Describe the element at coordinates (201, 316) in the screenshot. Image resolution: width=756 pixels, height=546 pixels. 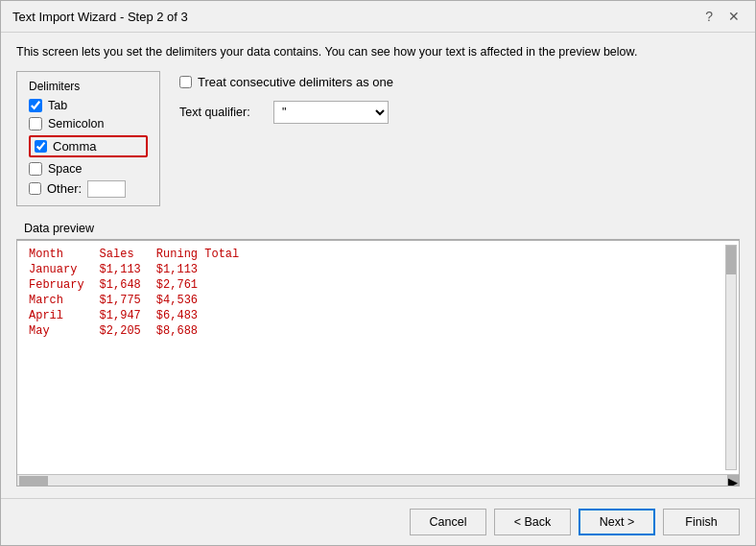
I see `table-cell: $6,483` at that location.